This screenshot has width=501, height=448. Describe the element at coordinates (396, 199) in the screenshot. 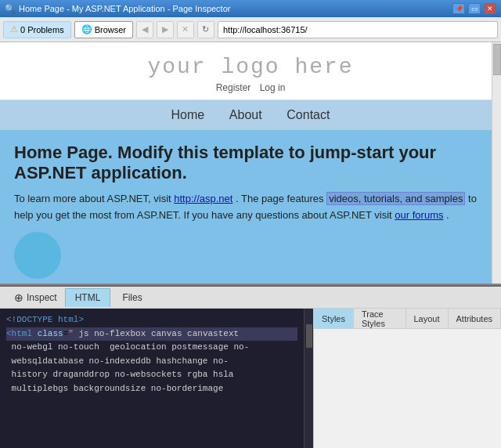

I see `highlight-features: videos, tutorials, and samples` at that location.